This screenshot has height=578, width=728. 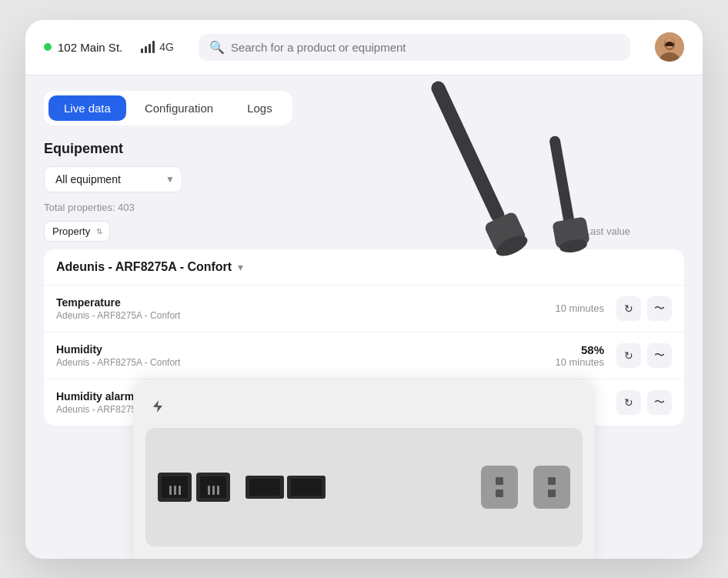 What do you see at coordinates (364, 268) in the screenshot?
I see `device-group-header: Adeunis - ARF8275A - Confort ▾` at bounding box center [364, 268].